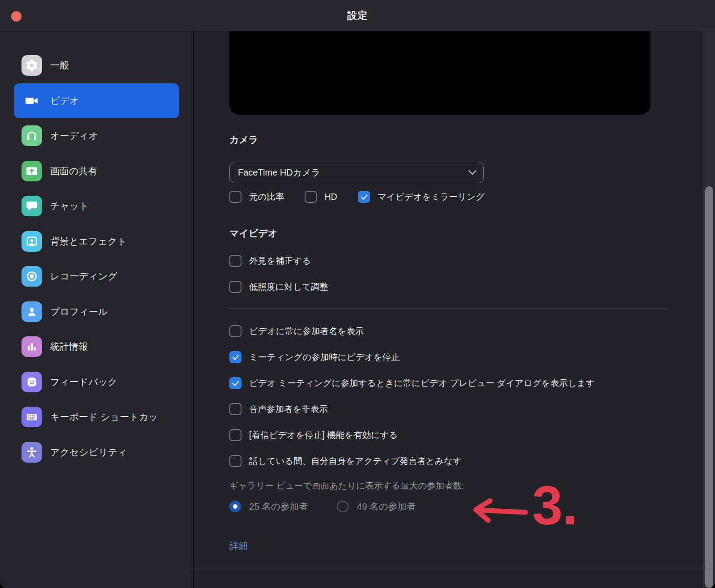 The image size is (715, 588). Describe the element at coordinates (32, 312) in the screenshot. I see `profile-person-icon` at that location.